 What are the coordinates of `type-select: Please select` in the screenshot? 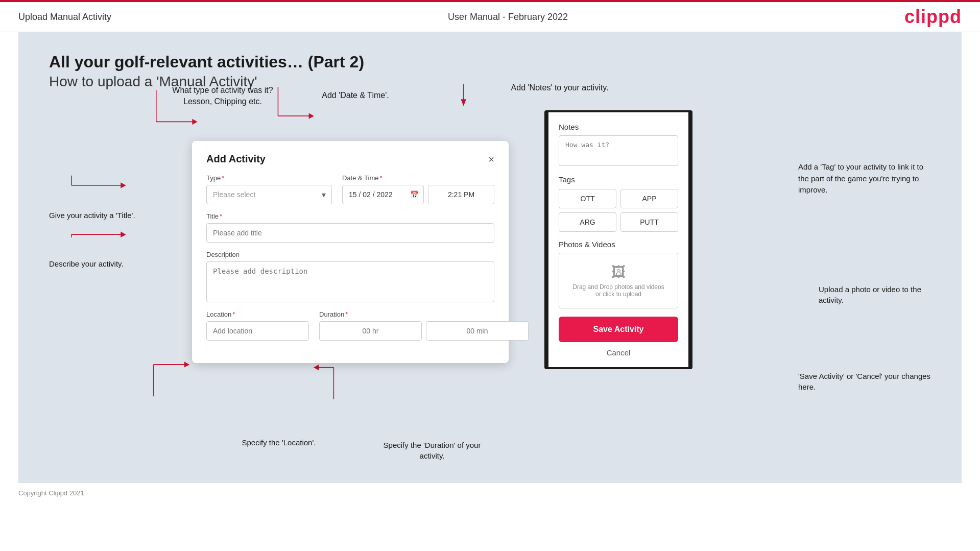 It's located at (269, 195).